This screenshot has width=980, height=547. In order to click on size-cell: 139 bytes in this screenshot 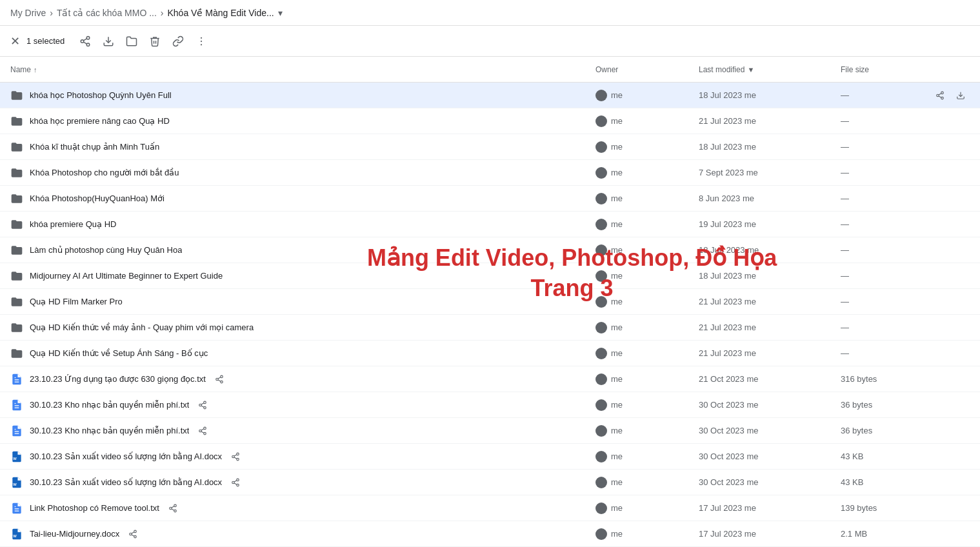, I will do `click(886, 508)`.